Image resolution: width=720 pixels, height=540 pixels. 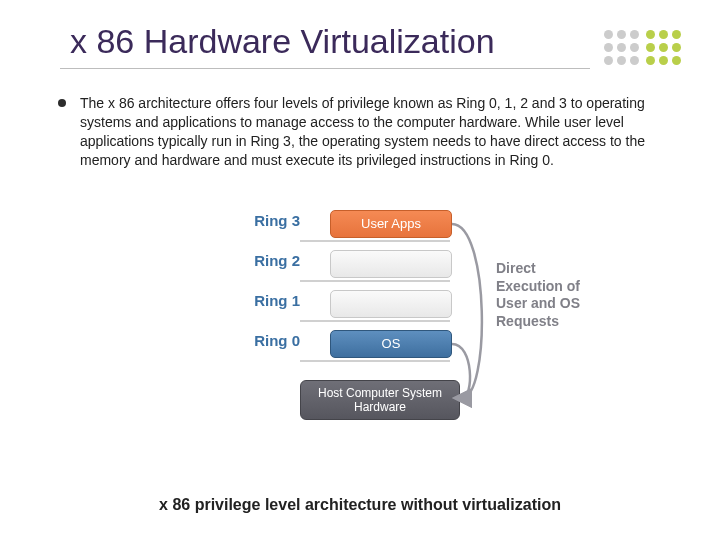 What do you see at coordinates (265, 300) in the screenshot?
I see `ring1-label: Ring 1` at bounding box center [265, 300].